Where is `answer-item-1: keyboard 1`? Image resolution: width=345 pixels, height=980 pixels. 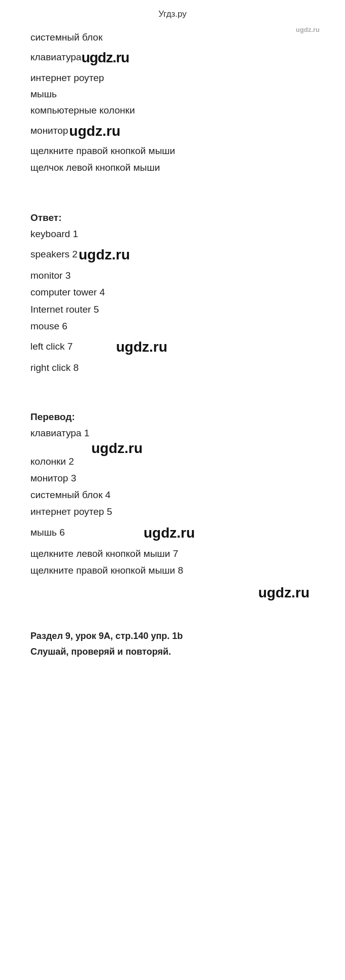 answer-item-1: keyboard 1 is located at coordinates (172, 234).